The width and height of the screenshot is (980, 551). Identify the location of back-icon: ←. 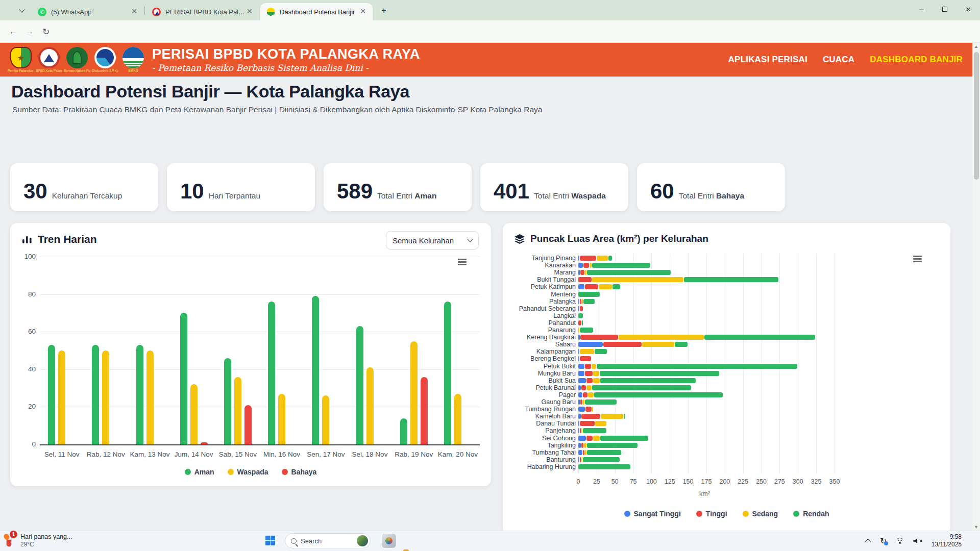
(13, 32).